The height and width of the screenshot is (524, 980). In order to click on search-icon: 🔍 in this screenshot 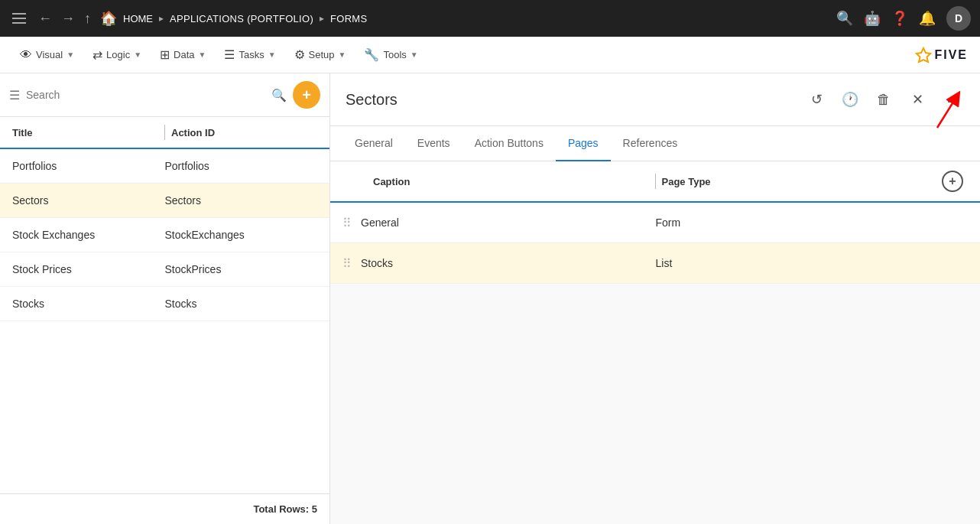, I will do `click(279, 95)`.